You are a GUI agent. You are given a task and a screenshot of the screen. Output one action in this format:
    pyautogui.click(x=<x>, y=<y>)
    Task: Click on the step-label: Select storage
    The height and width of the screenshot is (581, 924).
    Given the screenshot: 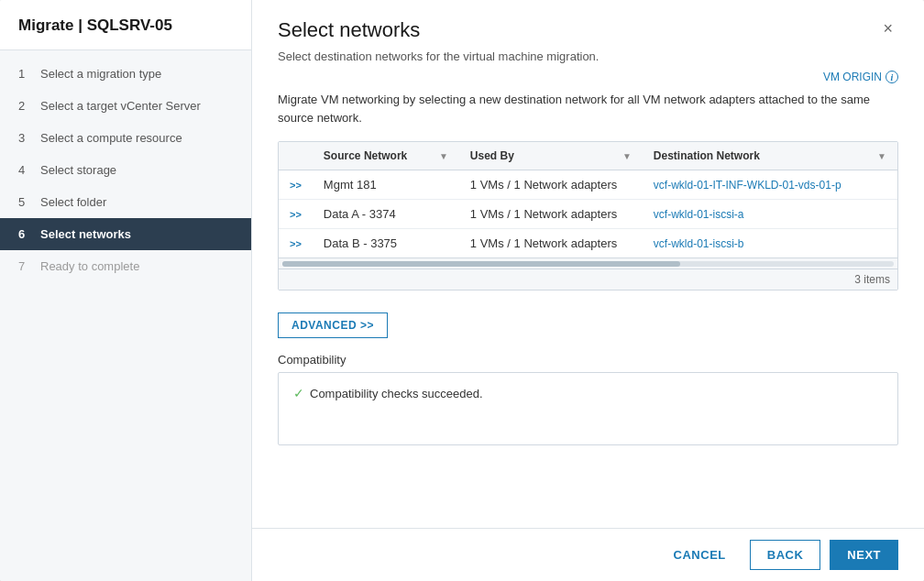 What is the action you would take?
    pyautogui.click(x=79, y=170)
    